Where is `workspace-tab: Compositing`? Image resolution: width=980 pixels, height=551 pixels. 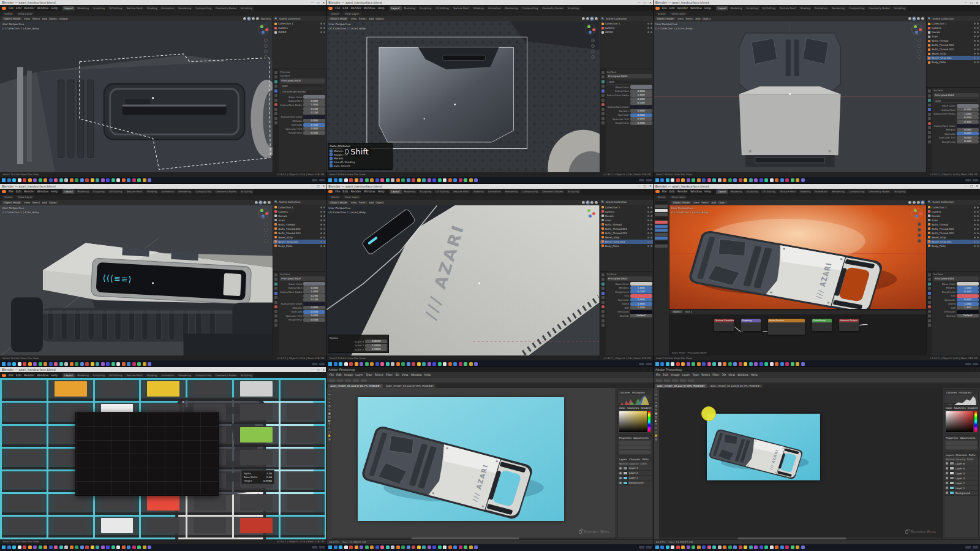 workspace-tab: Compositing is located at coordinates (203, 9).